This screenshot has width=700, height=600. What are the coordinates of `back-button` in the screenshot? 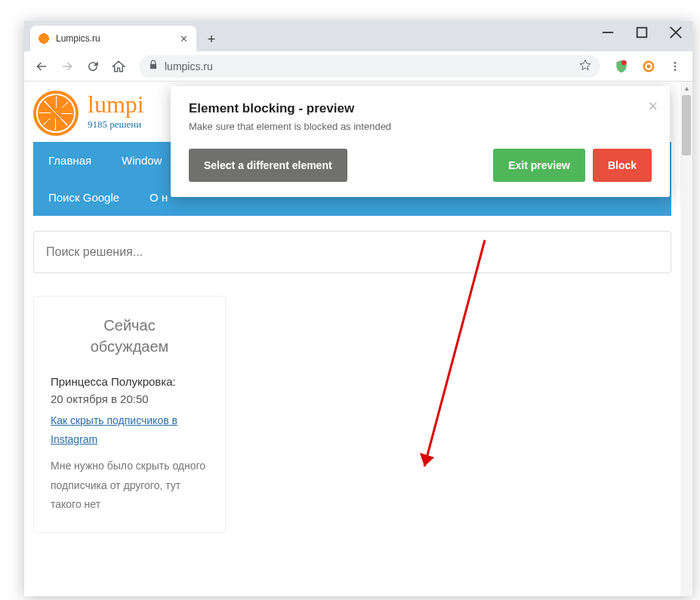 It's located at (42, 66).